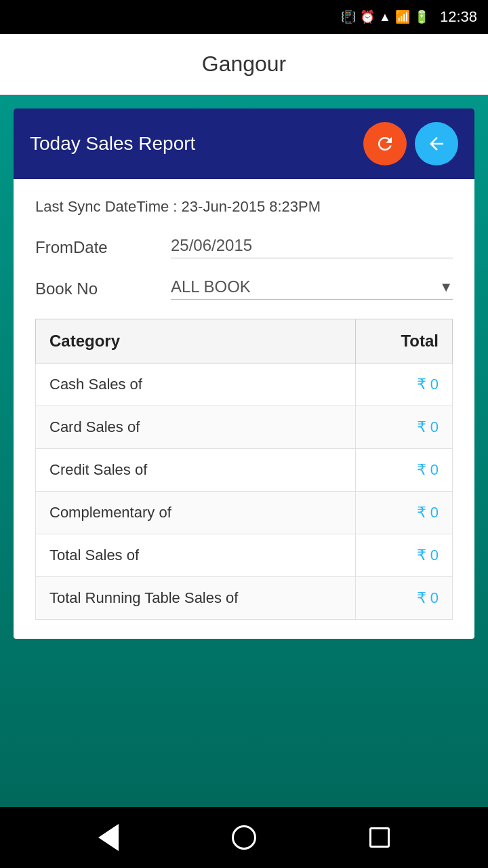 Image resolution: width=488 pixels, height=868 pixels. What do you see at coordinates (244, 17) in the screenshot?
I see `status-bar: 📳 ⏰ ▲ 📶 🔋 12:38` at bounding box center [244, 17].